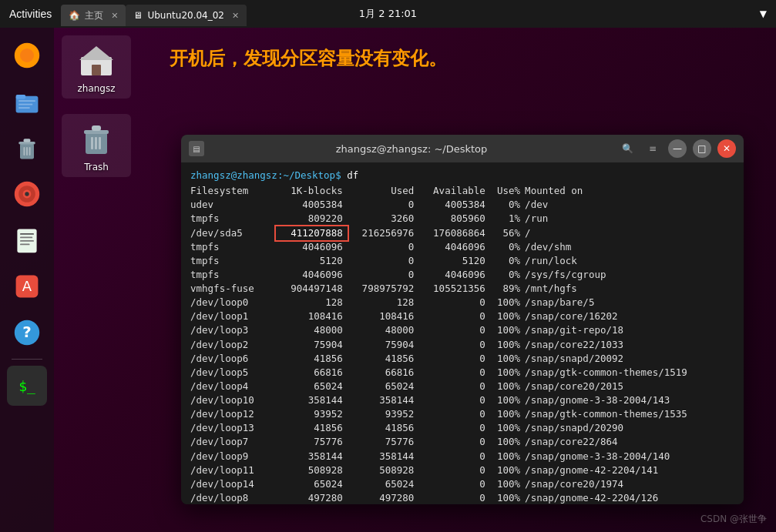 This screenshot has width=776, height=532. I want to click on table-cell: /snap/snapd/20290, so click(630, 428).